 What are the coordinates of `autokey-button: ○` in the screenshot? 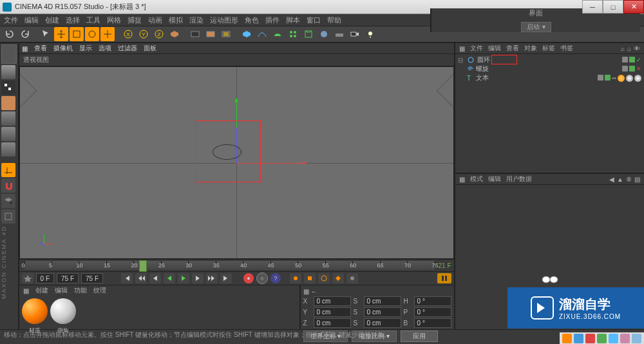 It's located at (262, 278).